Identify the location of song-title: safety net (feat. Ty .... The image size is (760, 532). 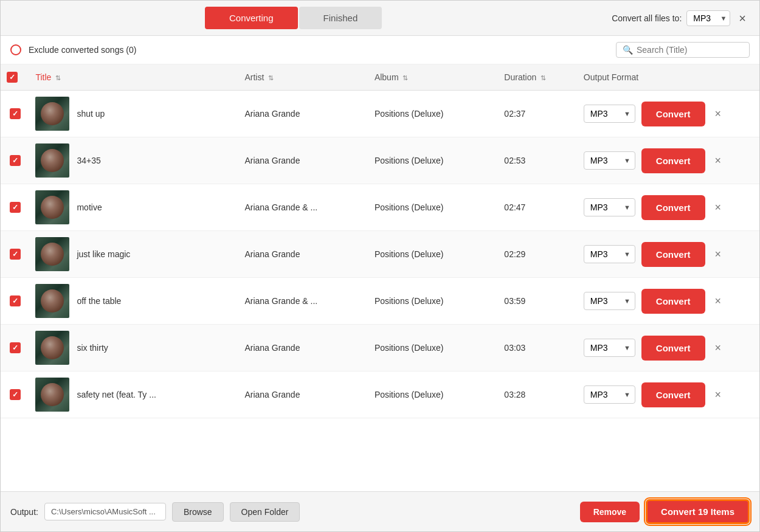
(116, 395).